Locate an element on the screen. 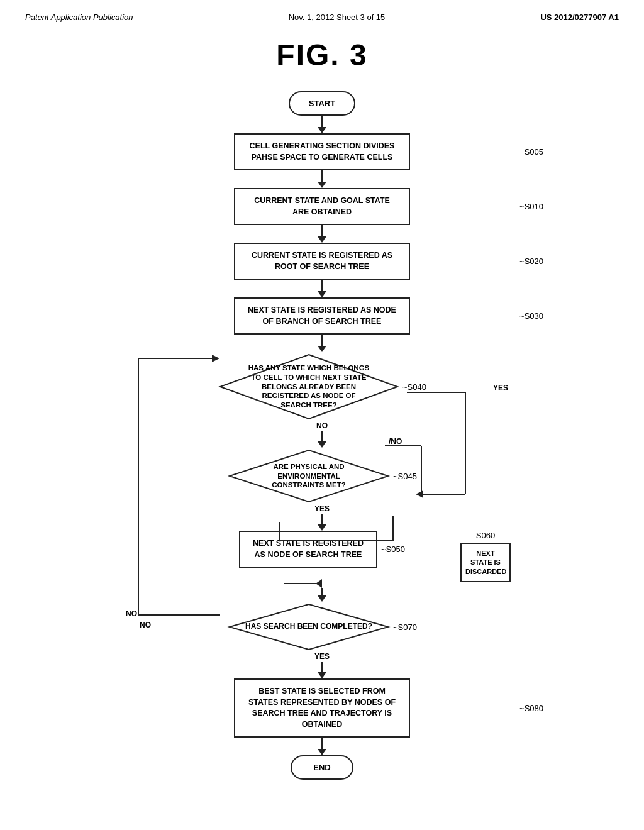 The height and width of the screenshot is (830, 644). s005-label: S005 is located at coordinates (534, 152).